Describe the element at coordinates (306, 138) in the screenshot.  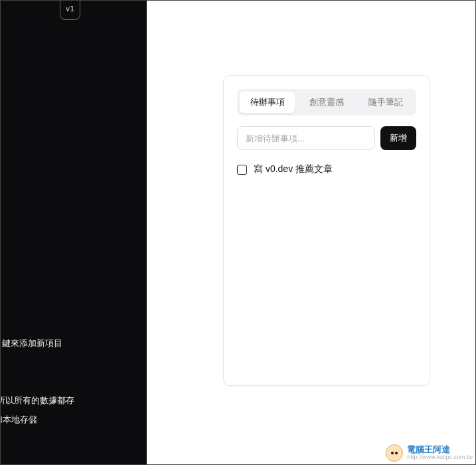
I see `new-todo-input` at that location.